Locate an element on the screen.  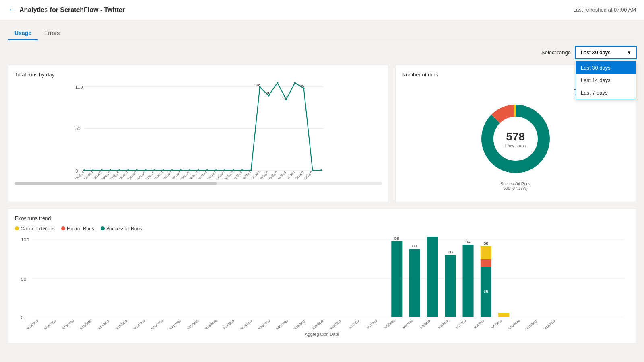
legend-failure: Failure Runs is located at coordinates (78, 229).